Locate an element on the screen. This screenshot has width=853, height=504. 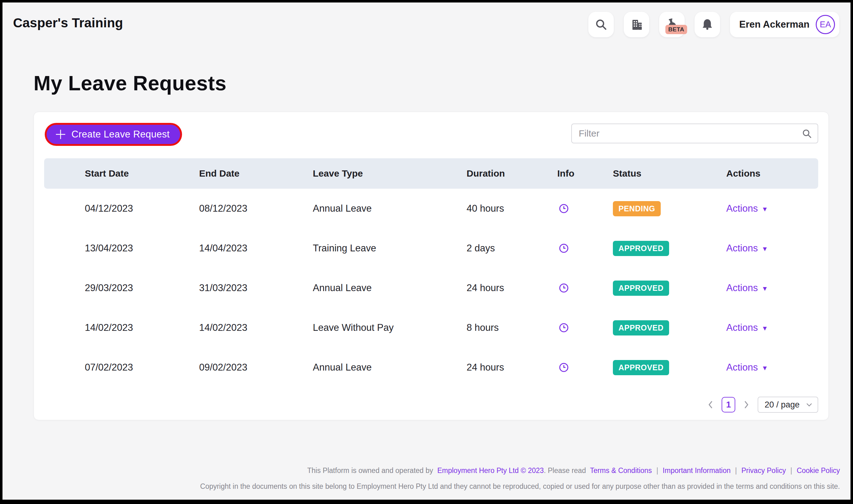
notifications-button is located at coordinates (708, 24).